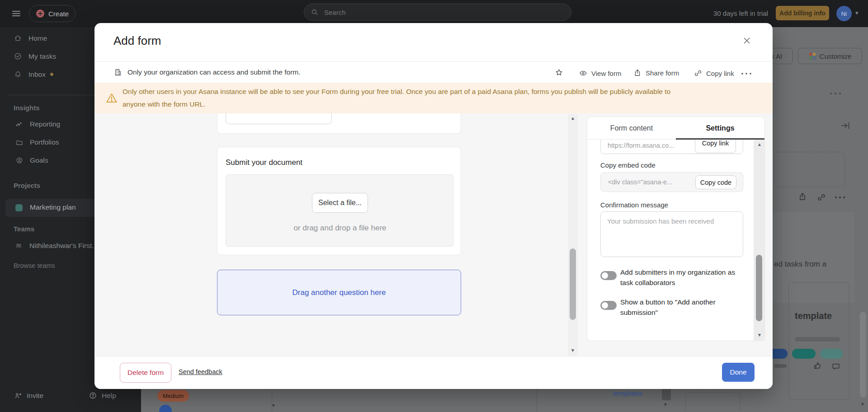 This screenshot has width=868, height=412. I want to click on background-scrollbar-thumb, so click(863, 355).